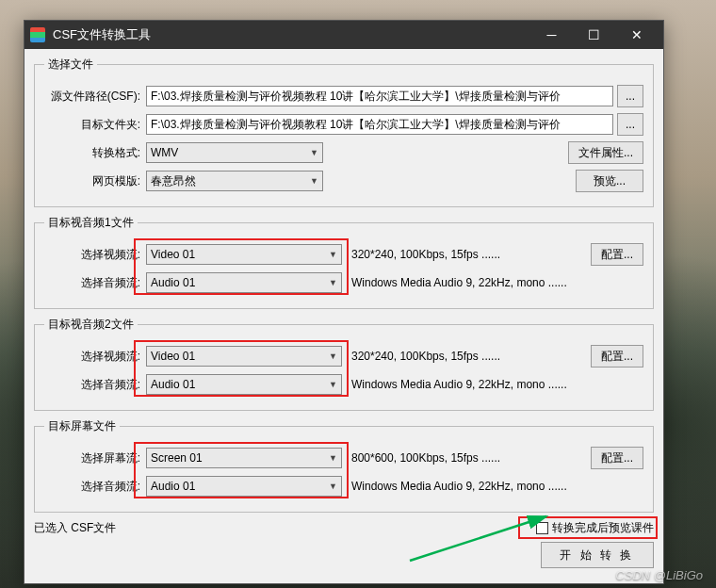 The image size is (716, 588). I want to click on av1-audio-select: Audio 01 ▼, so click(244, 283).